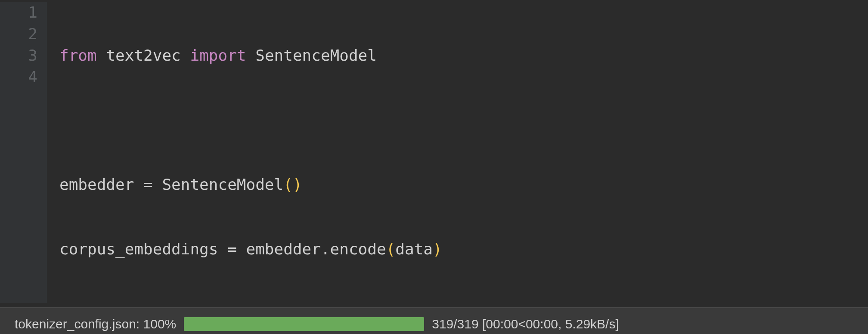 This screenshot has height=334, width=868. What do you see at coordinates (143, 55) in the screenshot?
I see `module-name: text2vec` at bounding box center [143, 55].